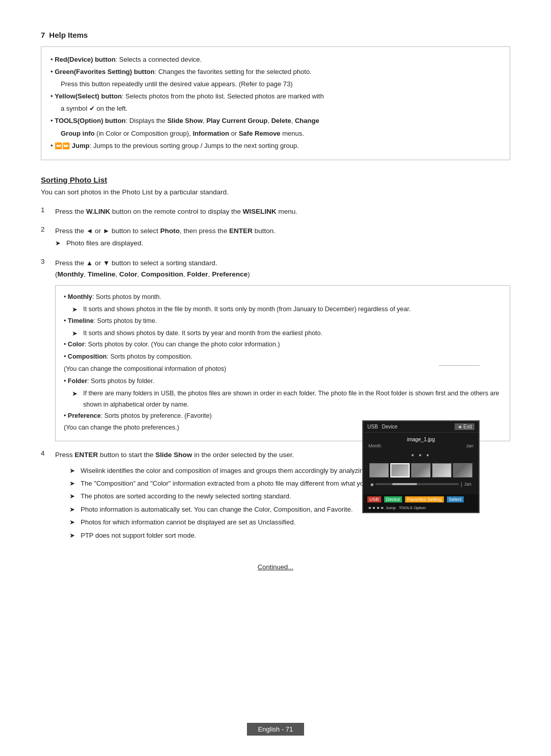 The image size is (551, 756). I want to click on sorting-desc: You can sort photos in the Photo List by…, so click(276, 192).